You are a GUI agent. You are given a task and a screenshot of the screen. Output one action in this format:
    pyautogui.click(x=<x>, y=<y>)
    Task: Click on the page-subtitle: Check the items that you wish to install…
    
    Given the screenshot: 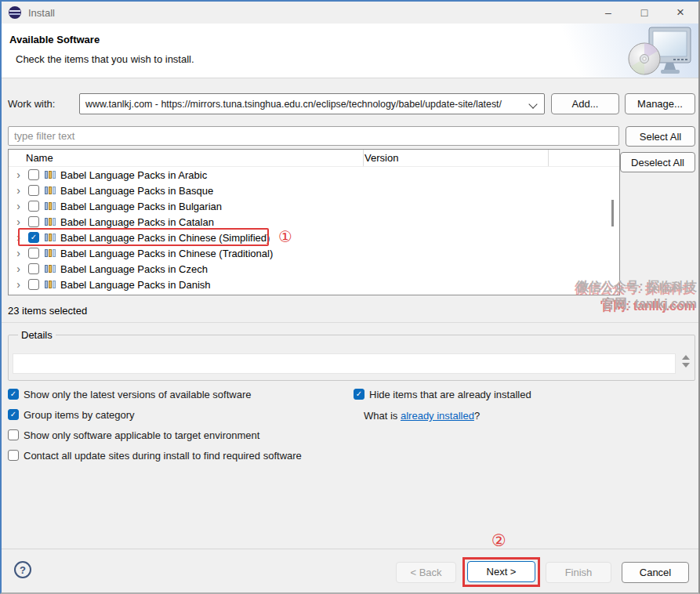 What is the action you would take?
    pyautogui.click(x=105, y=60)
    